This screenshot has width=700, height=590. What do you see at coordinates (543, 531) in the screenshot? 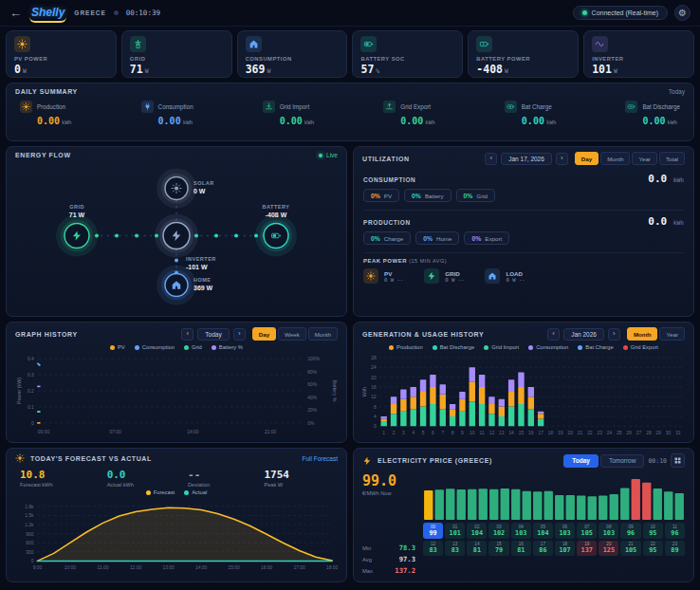
I see `price-cell-05: 05104` at bounding box center [543, 531].